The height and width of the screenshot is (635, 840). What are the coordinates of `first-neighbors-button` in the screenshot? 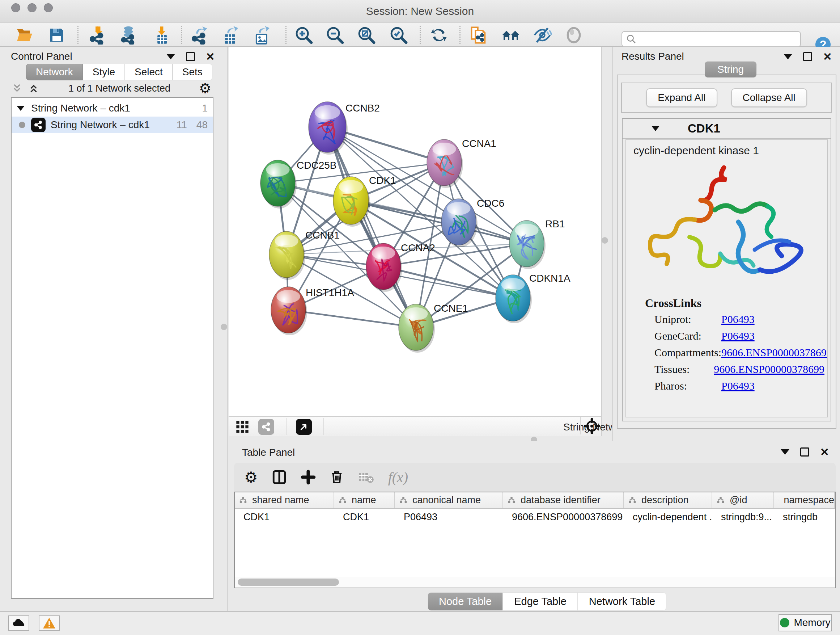 It's located at (511, 35).